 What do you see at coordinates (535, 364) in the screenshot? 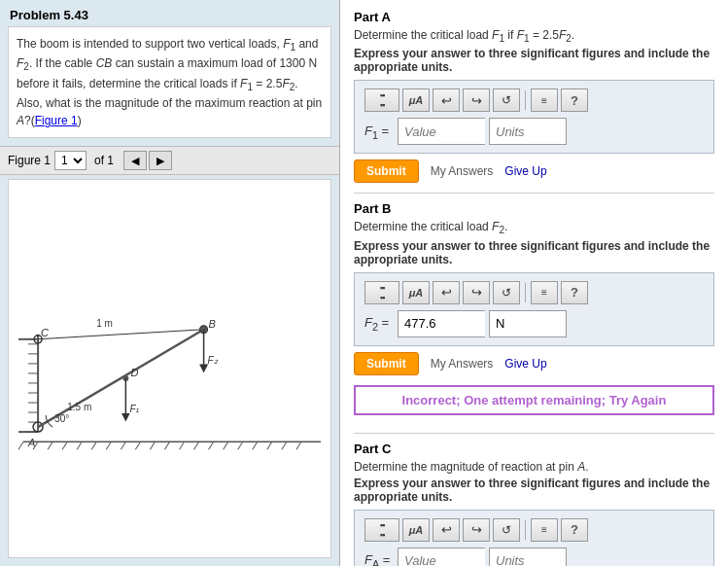
I see `part-b-submit-row: Submit My Answers Give Up` at bounding box center [535, 364].